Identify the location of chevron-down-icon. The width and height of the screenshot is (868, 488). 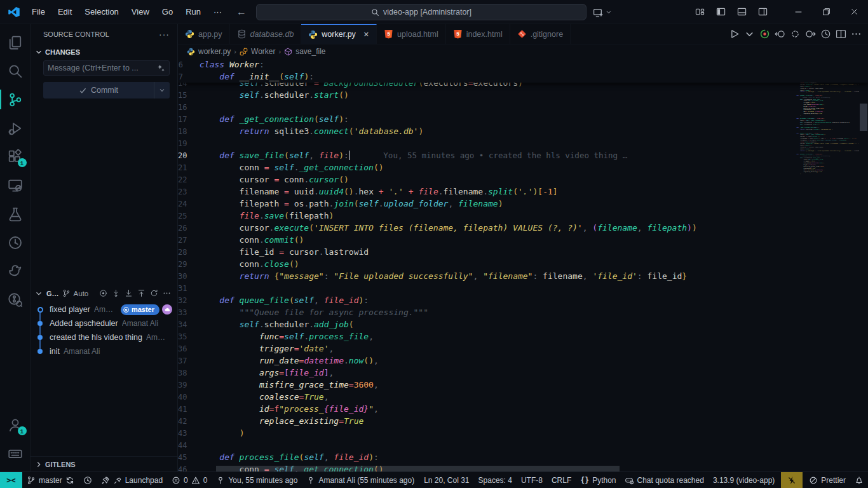
(39, 294).